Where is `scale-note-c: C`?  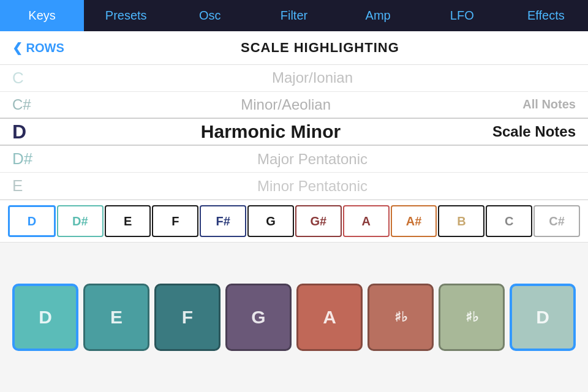
scale-note-c: C is located at coordinates (31, 78).